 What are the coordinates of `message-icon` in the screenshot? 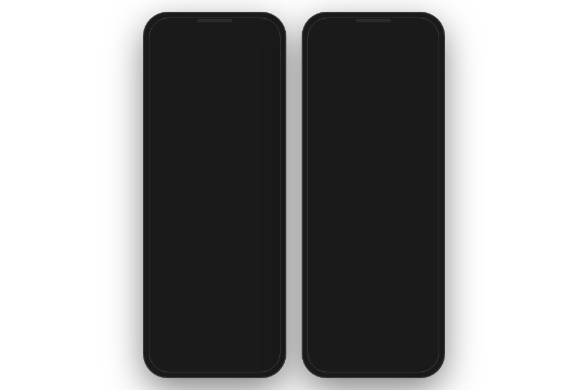 It's located at (372, 180).